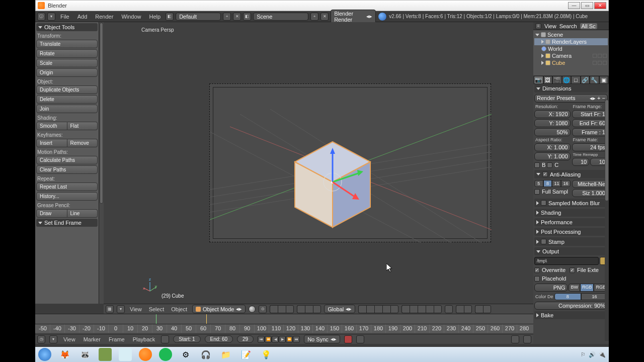 The width and height of the screenshot is (644, 362). What do you see at coordinates (67, 187) in the screenshot?
I see `repeat-last-button: Repeat Last` at bounding box center [67, 187].